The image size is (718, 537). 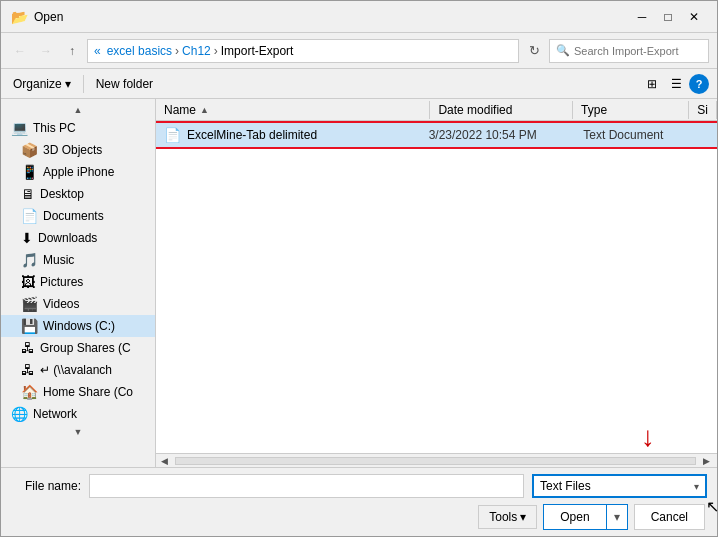 What do you see at coordinates (78, 348) in the screenshot?
I see `sidebar-item-group-shares: 🖧 Group Shares (C` at bounding box center [78, 348].